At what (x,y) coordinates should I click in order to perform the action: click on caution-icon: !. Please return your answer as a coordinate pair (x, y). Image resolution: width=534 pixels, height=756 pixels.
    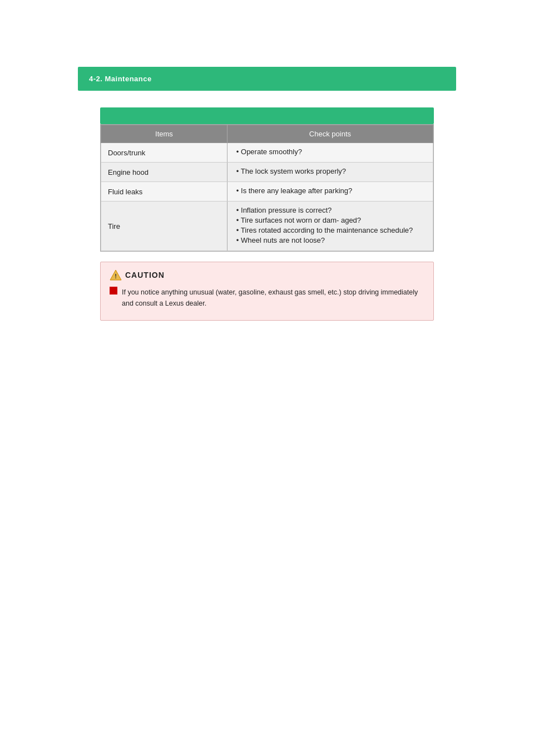
    Looking at the image, I should click on (116, 275).